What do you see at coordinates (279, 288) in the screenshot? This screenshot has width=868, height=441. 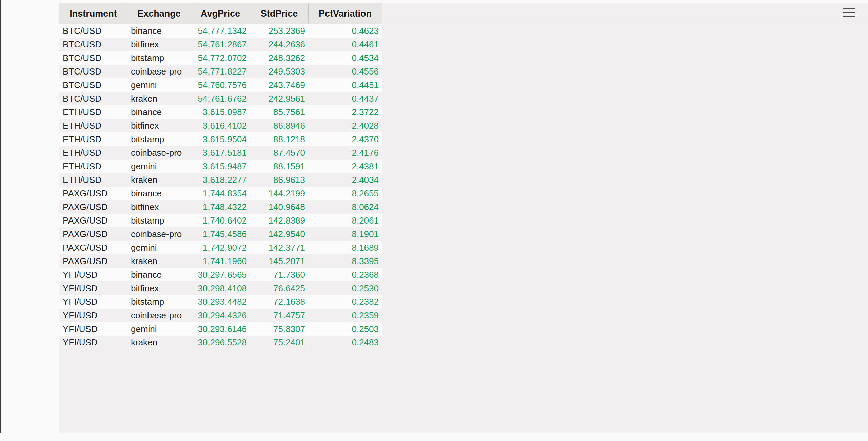 I see `cell-stdprice: 76.6425` at bounding box center [279, 288].